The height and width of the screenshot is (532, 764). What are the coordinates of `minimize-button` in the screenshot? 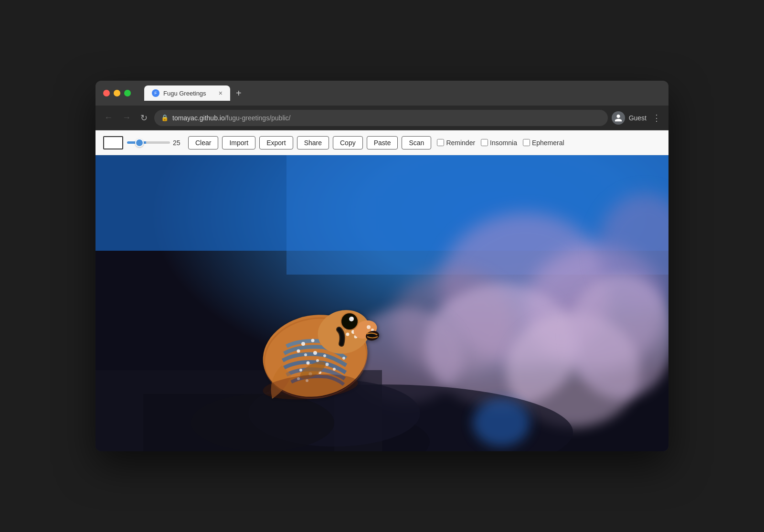 It's located at (117, 93).